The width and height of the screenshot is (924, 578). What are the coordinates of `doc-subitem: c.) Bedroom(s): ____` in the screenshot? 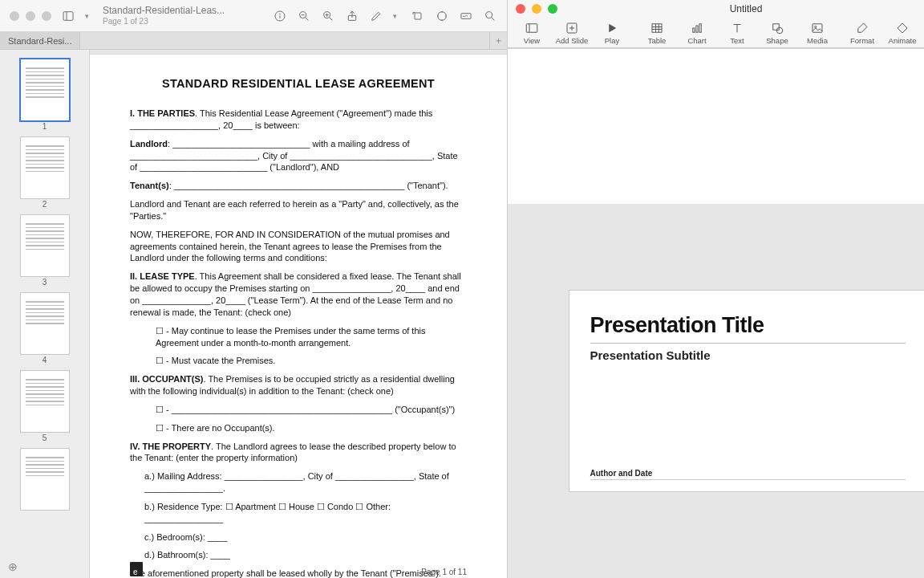 It's located at (298, 538).